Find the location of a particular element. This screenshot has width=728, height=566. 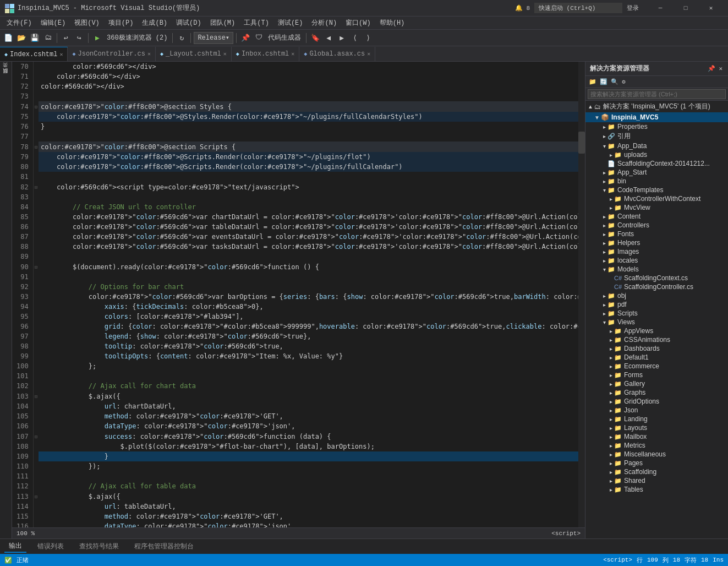

code-cell: color:#ce9178">"color:#569cd6">var tasks… is located at coordinates (308, 247).